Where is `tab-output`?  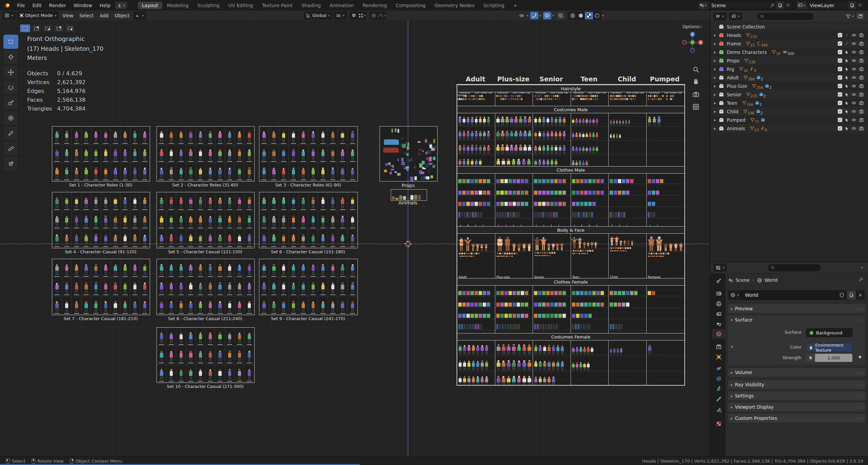
tab-output is located at coordinates (719, 304).